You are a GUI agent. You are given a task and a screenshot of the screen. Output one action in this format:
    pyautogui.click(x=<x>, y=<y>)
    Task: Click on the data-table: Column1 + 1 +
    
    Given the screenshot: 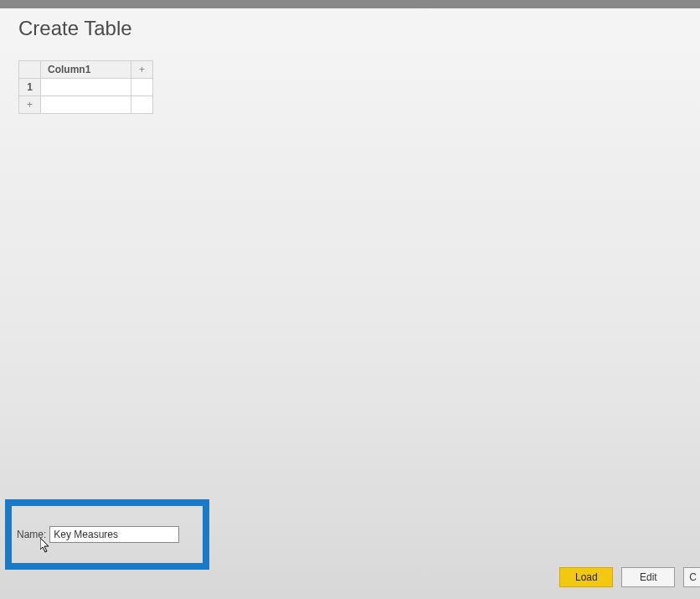 What is the action you would take?
    pyautogui.click(x=85, y=87)
    